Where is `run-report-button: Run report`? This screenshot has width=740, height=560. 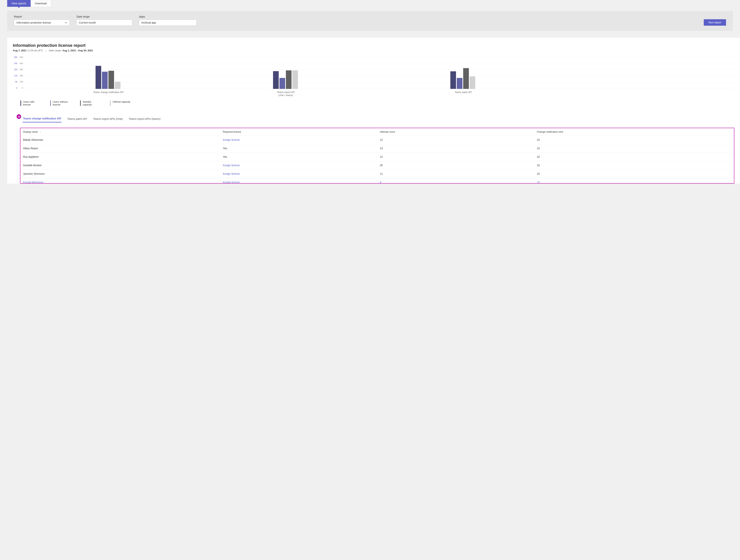
run-report-button: Run report is located at coordinates (715, 23).